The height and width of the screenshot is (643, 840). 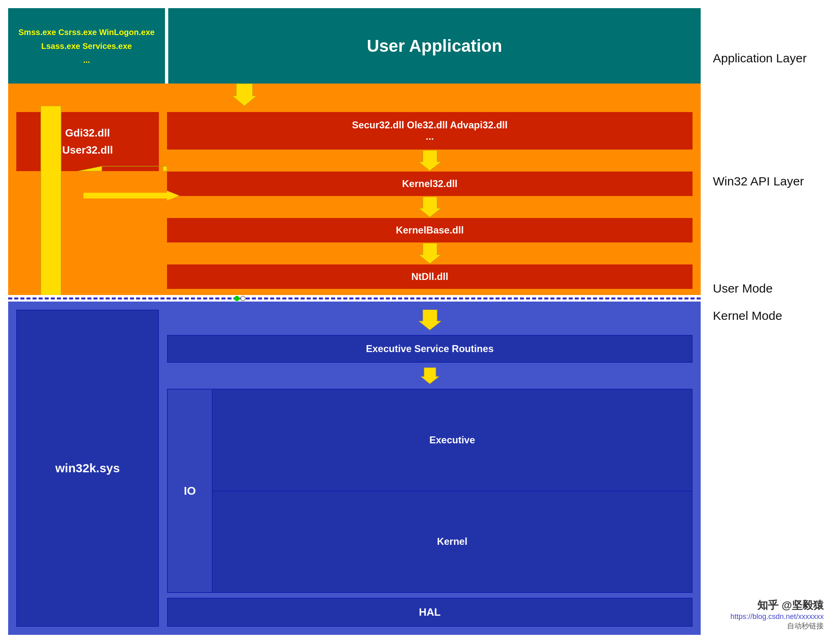 I want to click on arrow-exec-service-down, so click(x=430, y=376).